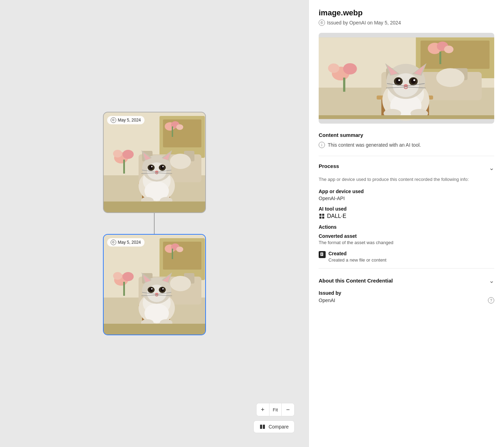 The height and width of the screenshot is (447, 504). Describe the element at coordinates (406, 145) in the screenshot. I see `content-summary-row: i This content was generated with an AI …` at that location.